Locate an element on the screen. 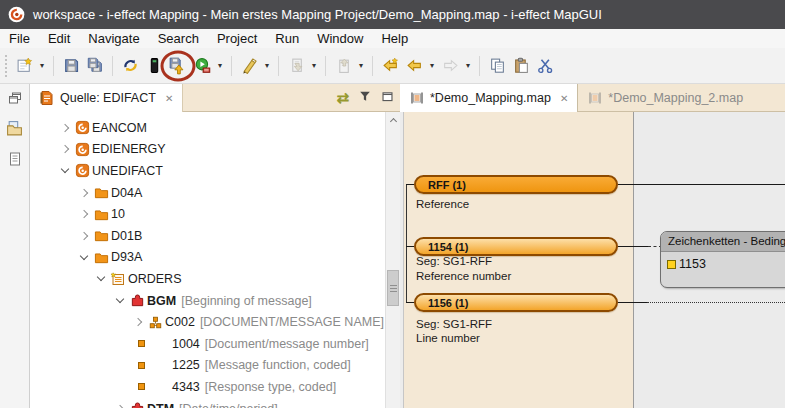 This screenshot has height=408, width=785. tab-demo-mapping: *Demo_Mapping.map ✕ is located at coordinates (489, 98).